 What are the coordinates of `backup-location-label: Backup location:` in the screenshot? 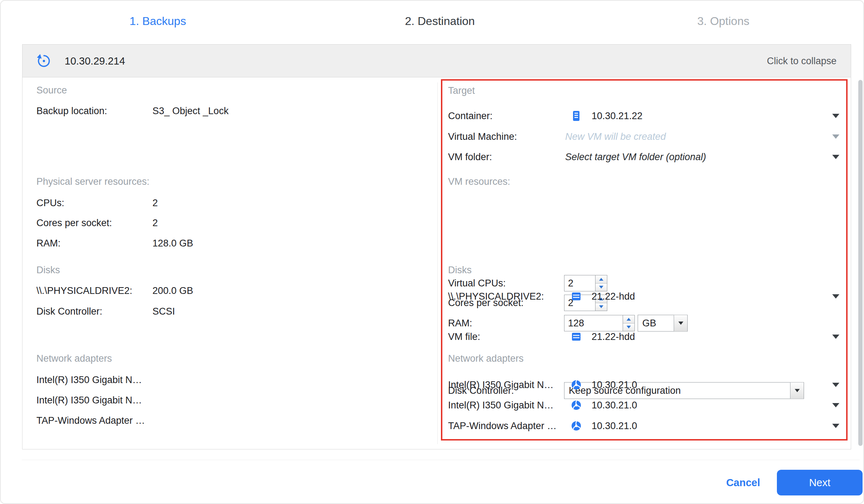 It's located at (72, 111).